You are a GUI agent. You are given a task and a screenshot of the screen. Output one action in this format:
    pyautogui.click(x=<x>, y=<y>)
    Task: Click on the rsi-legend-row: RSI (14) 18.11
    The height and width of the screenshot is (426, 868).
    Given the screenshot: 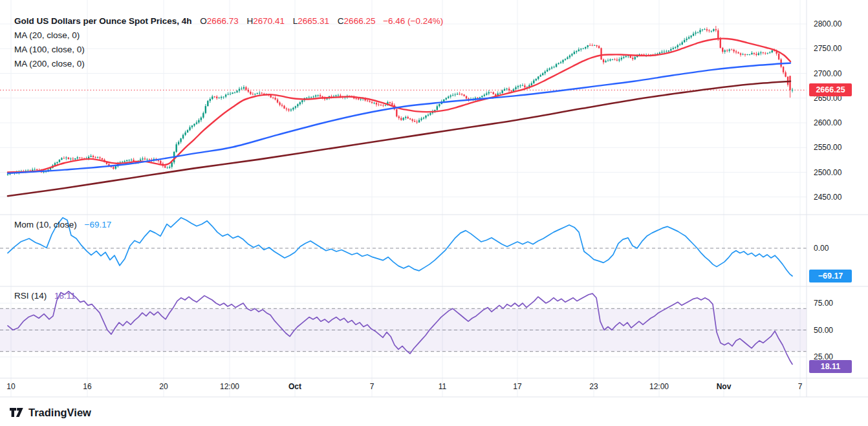 What is the action you would take?
    pyautogui.click(x=45, y=296)
    